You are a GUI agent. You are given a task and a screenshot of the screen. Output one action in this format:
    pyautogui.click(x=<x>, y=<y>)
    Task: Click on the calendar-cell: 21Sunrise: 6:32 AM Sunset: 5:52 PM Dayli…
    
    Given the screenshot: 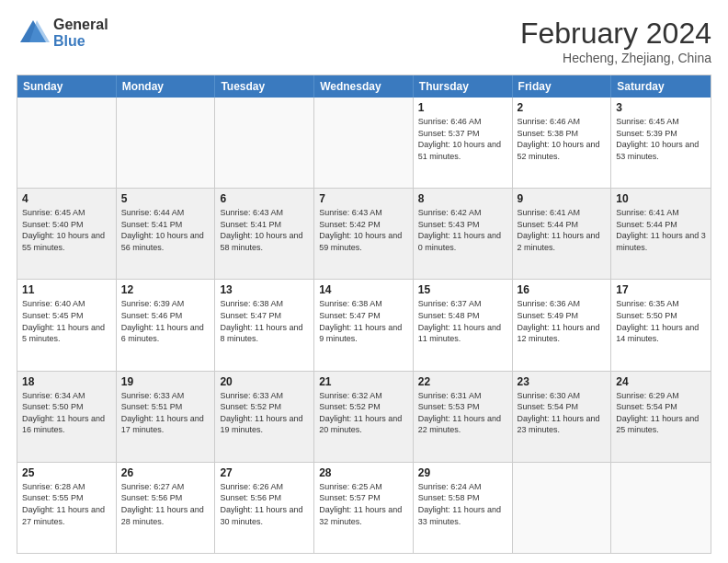 What is the action you would take?
    pyautogui.click(x=364, y=417)
    